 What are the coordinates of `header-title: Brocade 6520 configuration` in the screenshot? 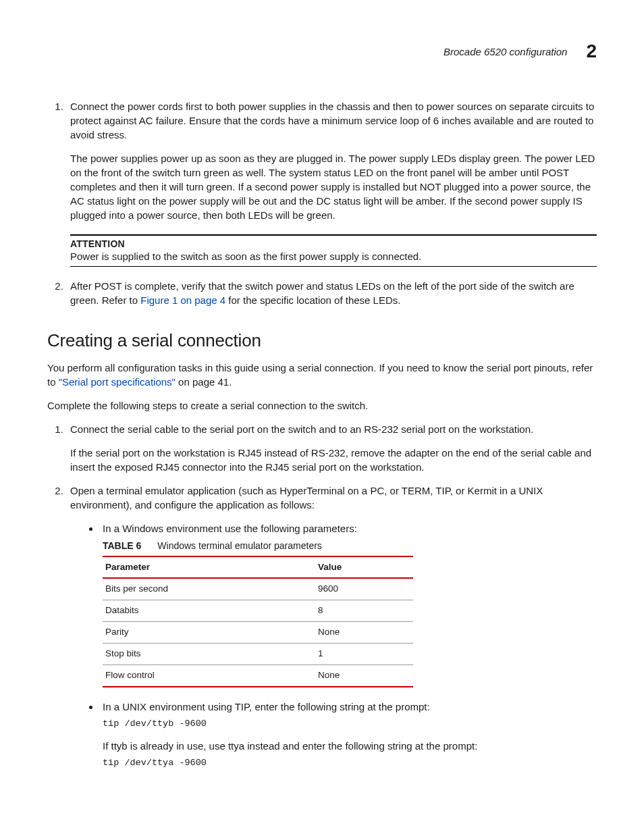 It's located at (505, 51).